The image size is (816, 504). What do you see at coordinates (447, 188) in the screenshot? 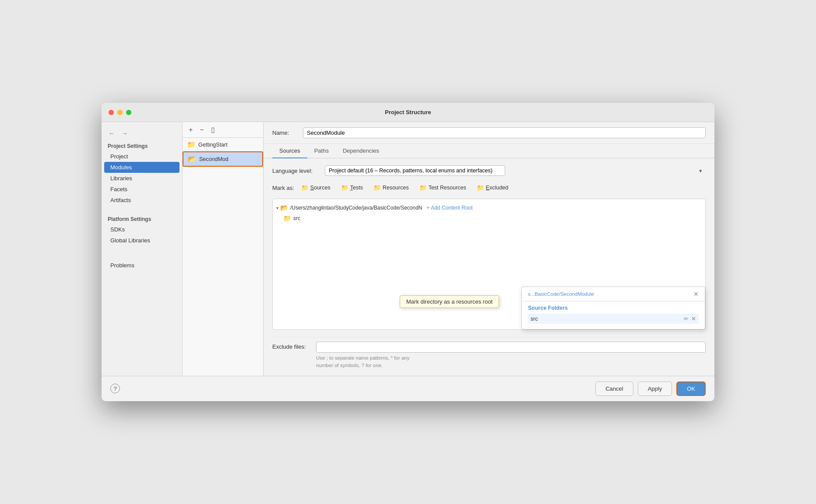
I see `mark-test-resources-label: Test Resources` at bounding box center [447, 188].